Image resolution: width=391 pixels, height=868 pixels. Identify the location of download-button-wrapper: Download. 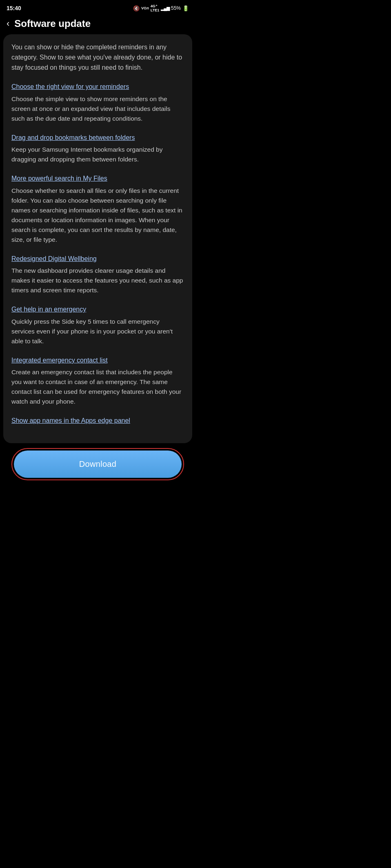
(98, 464).